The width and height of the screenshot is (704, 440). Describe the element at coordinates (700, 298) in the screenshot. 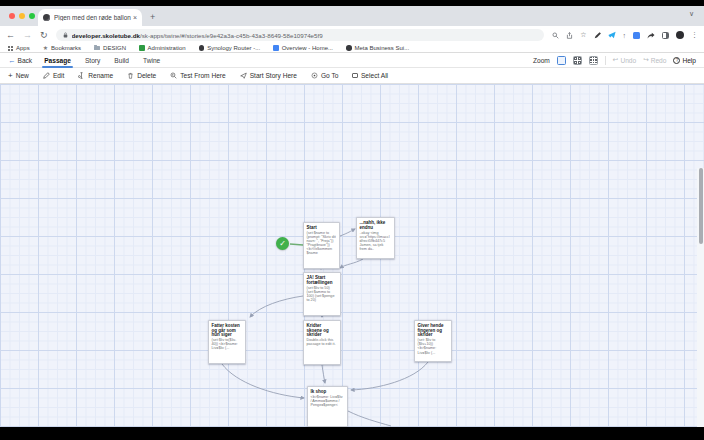

I see `vertical-scrollbar` at that location.